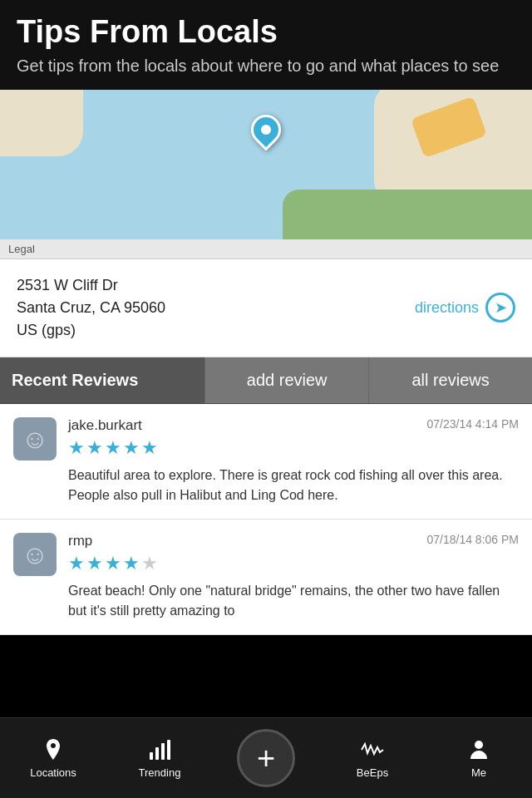  What do you see at coordinates (266, 758) in the screenshot?
I see `add-button: +` at bounding box center [266, 758].